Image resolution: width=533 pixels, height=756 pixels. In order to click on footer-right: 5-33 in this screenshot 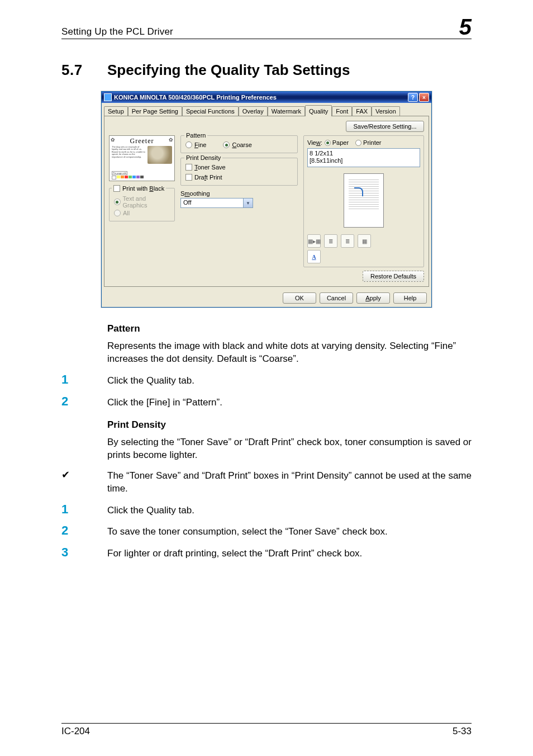, I will do `click(462, 731)`.